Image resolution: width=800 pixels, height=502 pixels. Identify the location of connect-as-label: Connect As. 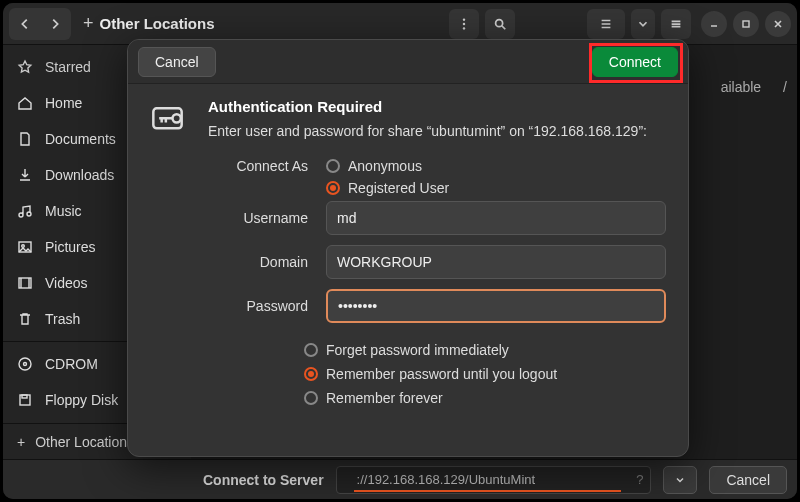
(258, 166).